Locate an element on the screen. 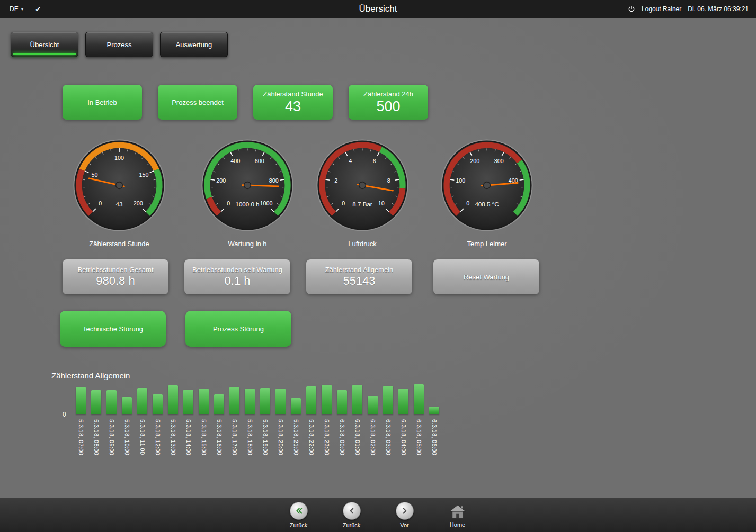  svg-text: 200 is located at coordinates (138, 203).